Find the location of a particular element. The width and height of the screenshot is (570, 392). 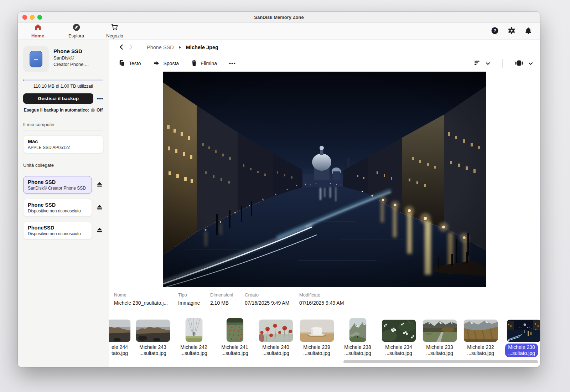

device-thumbnail is located at coordinates (36, 59).